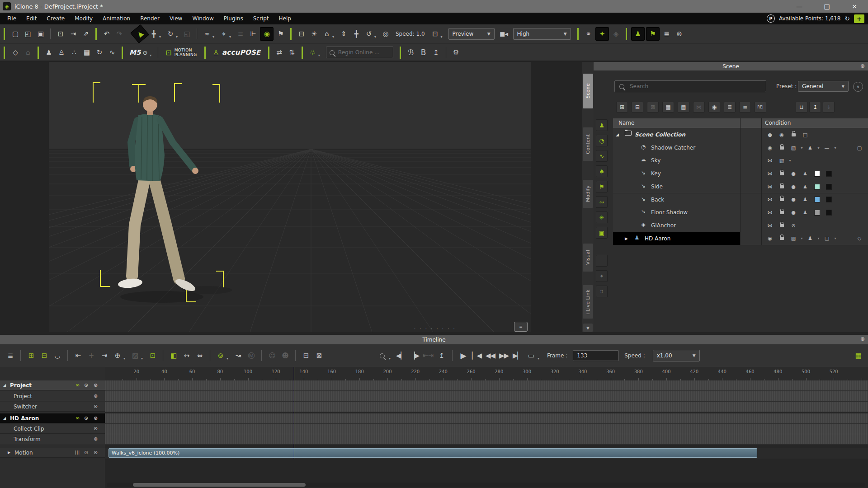  What do you see at coordinates (588, 194) in the screenshot?
I see `tab-modify: Modify` at bounding box center [588, 194].